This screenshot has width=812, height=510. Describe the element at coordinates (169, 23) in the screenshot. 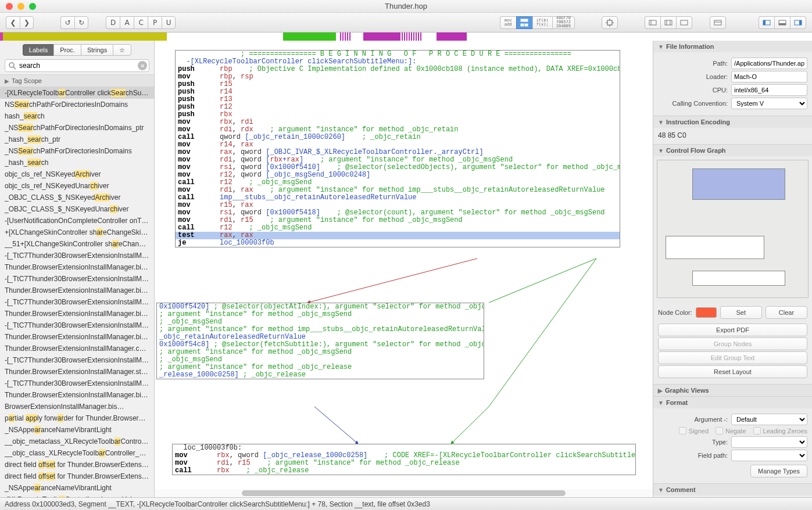

I see `mode-U-button: U` at that location.